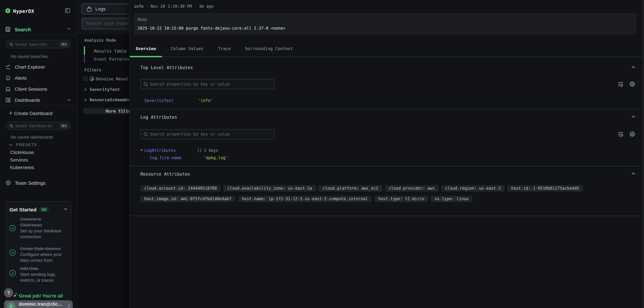  What do you see at coordinates (23, 210) in the screenshot?
I see `get-started-title: Get Started` at bounding box center [23, 210].